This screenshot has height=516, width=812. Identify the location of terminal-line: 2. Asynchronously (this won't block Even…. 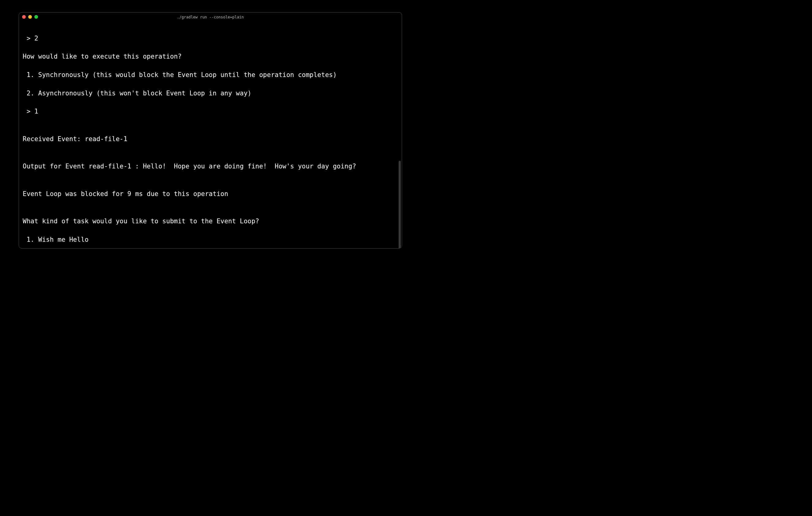
(210, 94).